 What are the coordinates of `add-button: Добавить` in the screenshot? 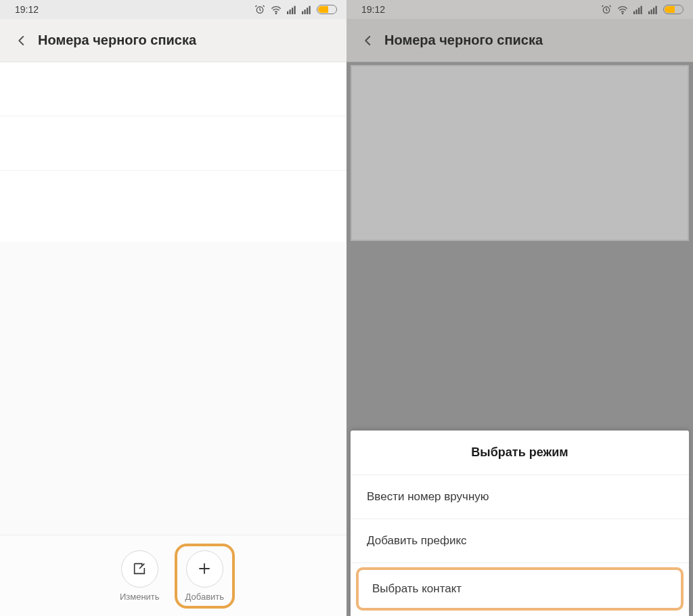 It's located at (204, 576).